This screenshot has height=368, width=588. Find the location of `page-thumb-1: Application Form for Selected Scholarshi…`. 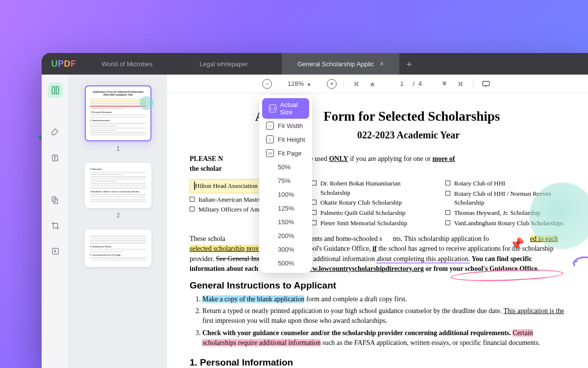

page-thumb-1: Application Form for Selected Scholarshi… is located at coordinates (118, 113).